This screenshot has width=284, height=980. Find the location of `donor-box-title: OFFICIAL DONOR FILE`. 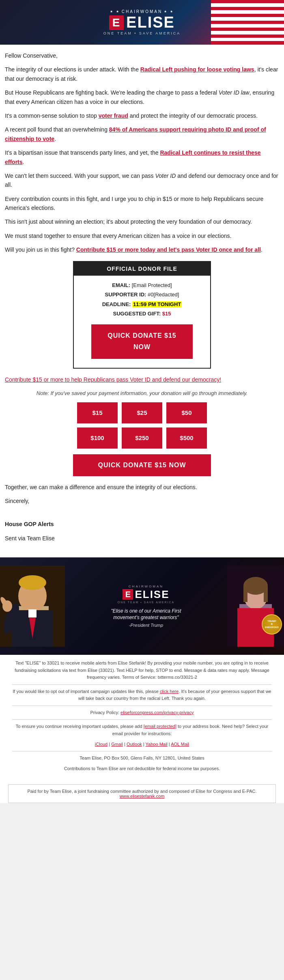

donor-box-title: OFFICIAL DONOR FILE is located at coordinates (142, 269).